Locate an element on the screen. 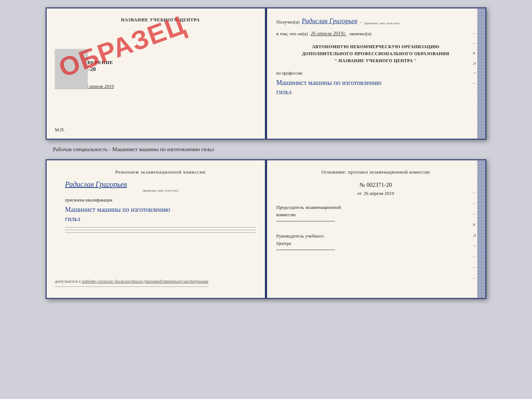 The width and height of the screenshot is (532, 399). ot-label: от is located at coordinates (359, 193).